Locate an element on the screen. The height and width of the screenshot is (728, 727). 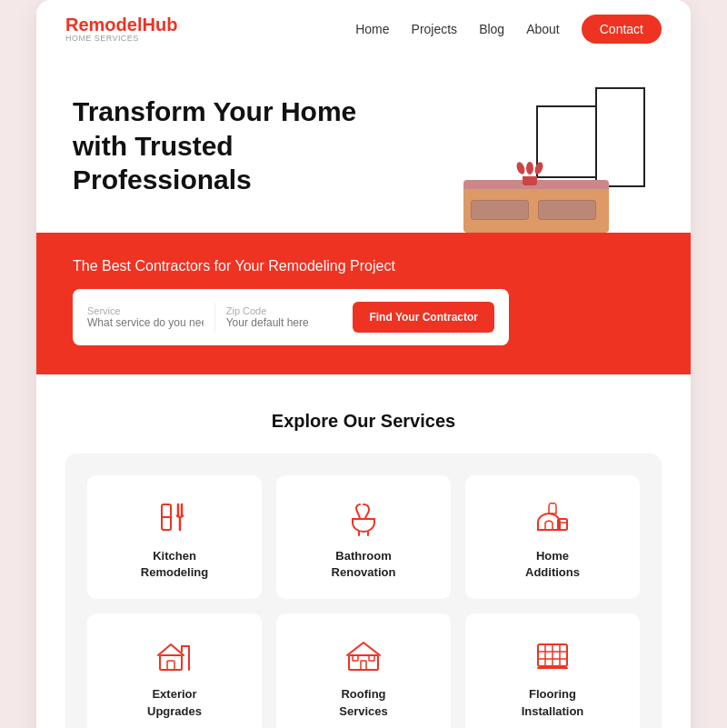
nav-about: About is located at coordinates (543, 29).